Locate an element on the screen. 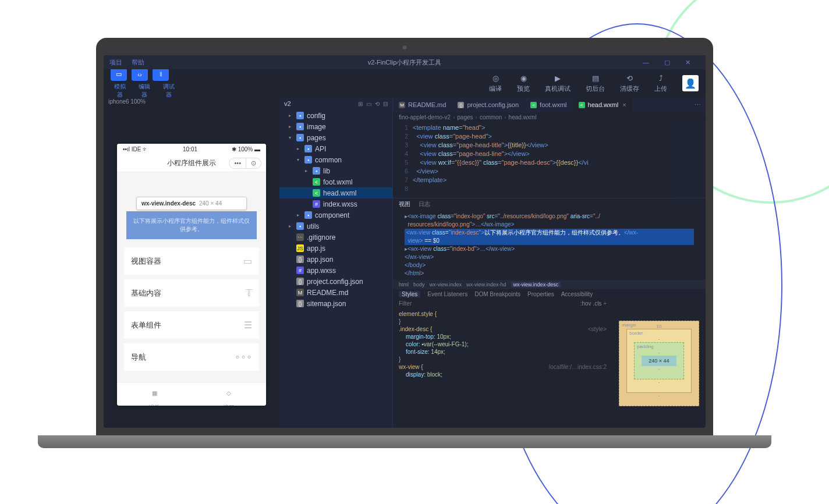 Image resolution: width=829 pixels, height=504 pixels. background-button: ▤切后台 is located at coordinates (595, 83).